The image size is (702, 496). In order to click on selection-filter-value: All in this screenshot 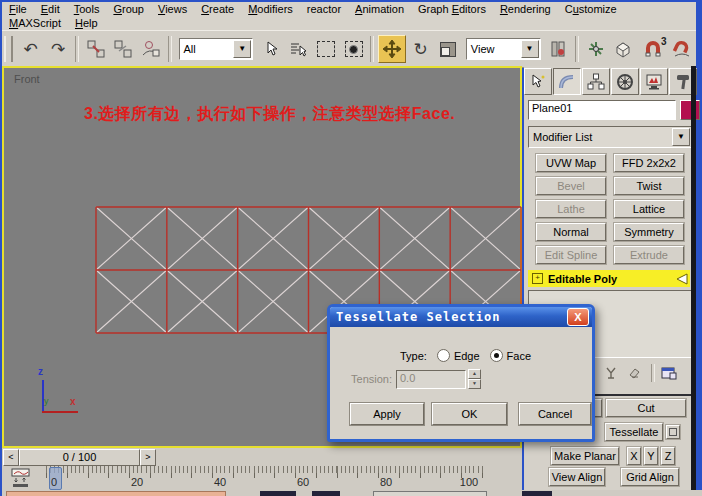, I will do `click(206, 49)`.